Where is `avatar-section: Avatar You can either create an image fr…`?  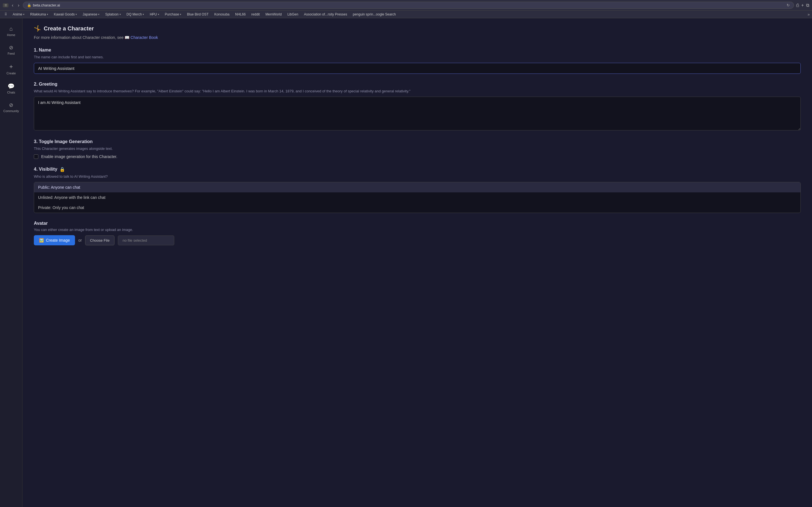
avatar-section: Avatar You can either create an image fr… is located at coordinates (417, 233).